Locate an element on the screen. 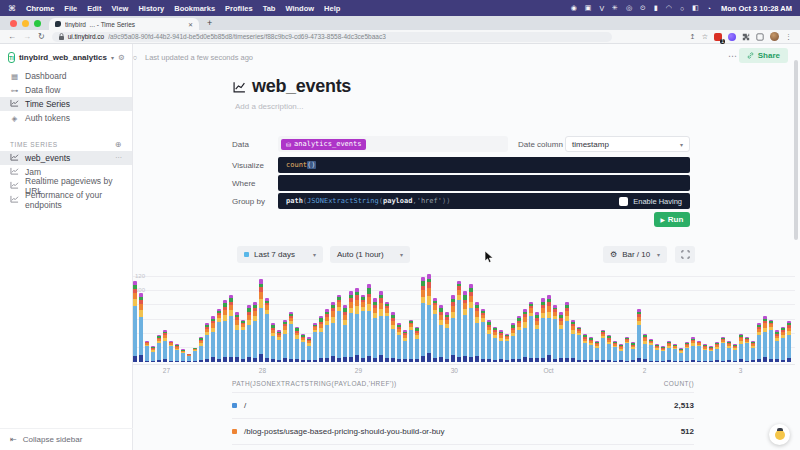 This screenshot has height=450, width=800. meet-icon: ◎ is located at coordinates (629, 8).